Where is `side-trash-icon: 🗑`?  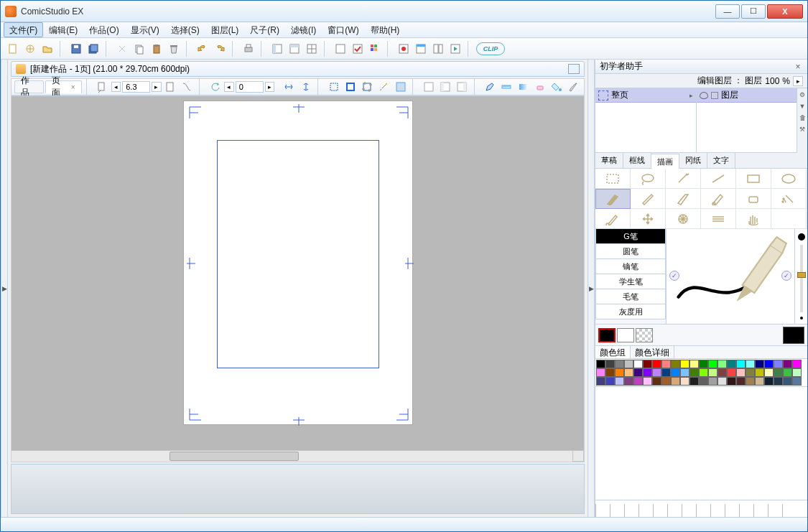 side-trash-icon: 🗑 is located at coordinates (802, 118).